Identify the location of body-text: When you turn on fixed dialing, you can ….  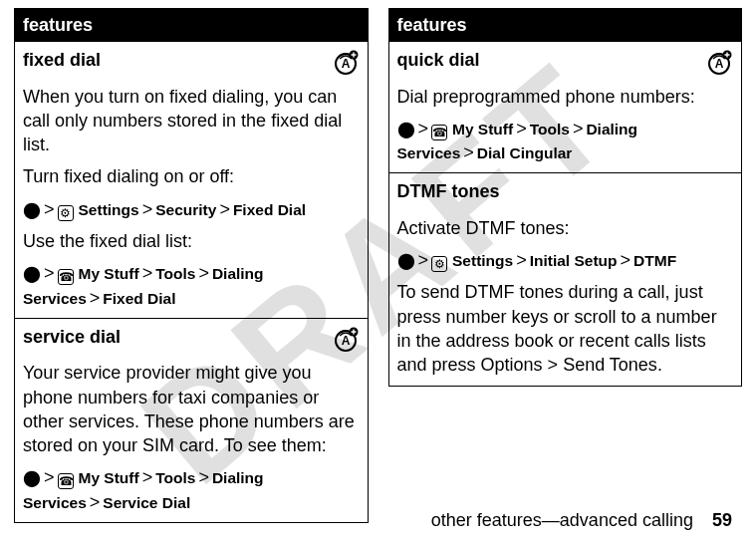
(191, 122).